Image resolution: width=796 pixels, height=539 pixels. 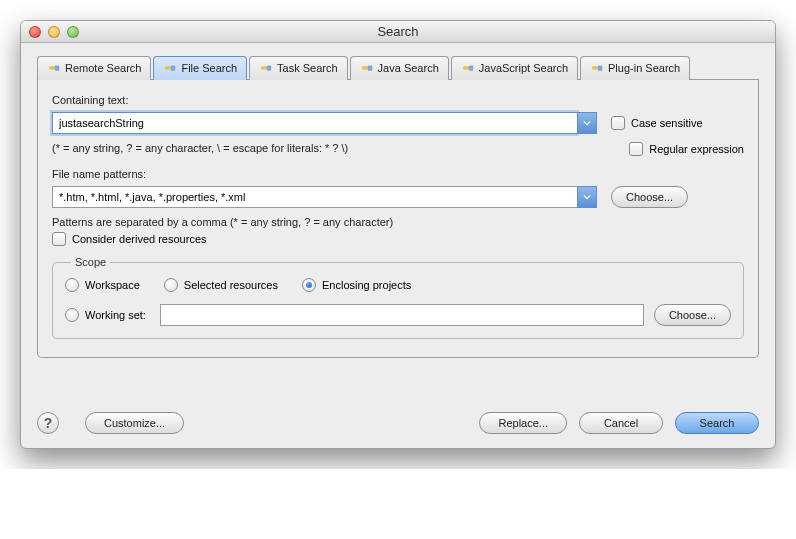 What do you see at coordinates (398, 239) in the screenshot?
I see `derived-checkbox: Consider derived resources` at bounding box center [398, 239].